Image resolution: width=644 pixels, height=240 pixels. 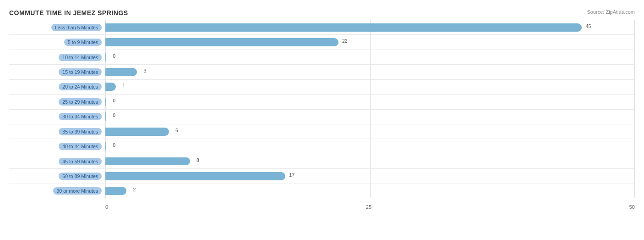 I want to click on table-row: 90 or more Minutes2, so click(x=322, y=191).